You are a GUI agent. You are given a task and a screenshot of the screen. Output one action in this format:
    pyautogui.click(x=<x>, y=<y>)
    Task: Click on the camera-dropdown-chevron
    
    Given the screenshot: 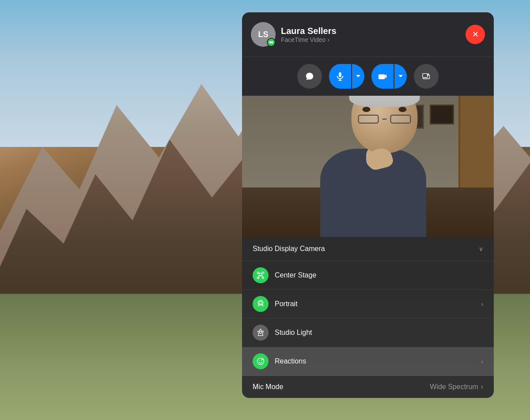 What is the action you would take?
    pyautogui.click(x=401, y=76)
    